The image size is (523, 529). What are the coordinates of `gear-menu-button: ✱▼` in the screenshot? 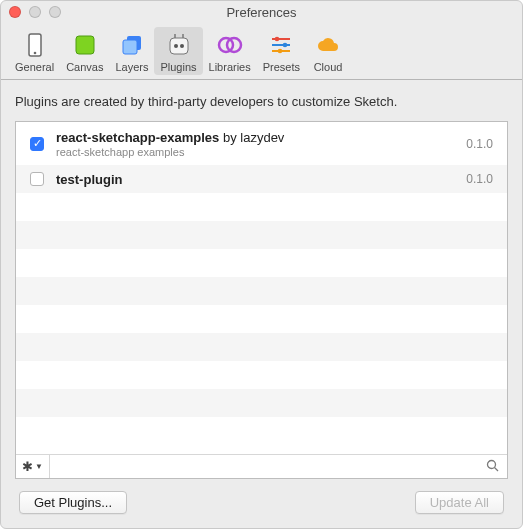 It's located at (33, 466).